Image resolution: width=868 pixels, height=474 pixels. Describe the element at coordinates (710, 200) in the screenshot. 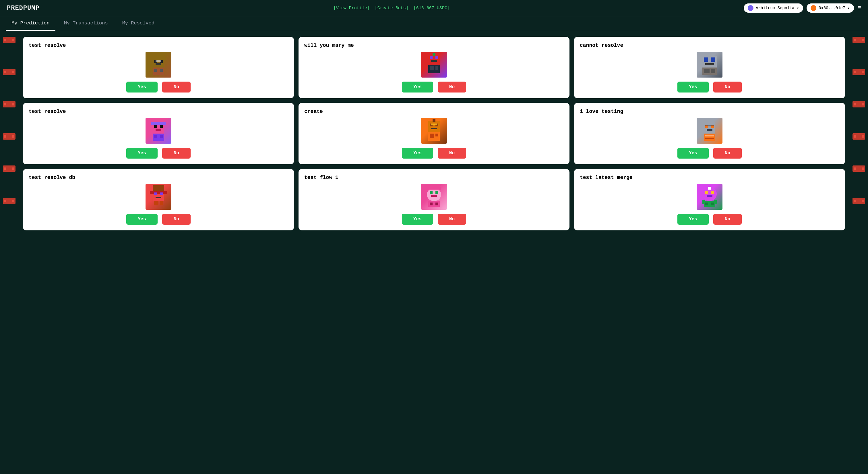

I see `prediction-card-9: test latest merge` at that location.